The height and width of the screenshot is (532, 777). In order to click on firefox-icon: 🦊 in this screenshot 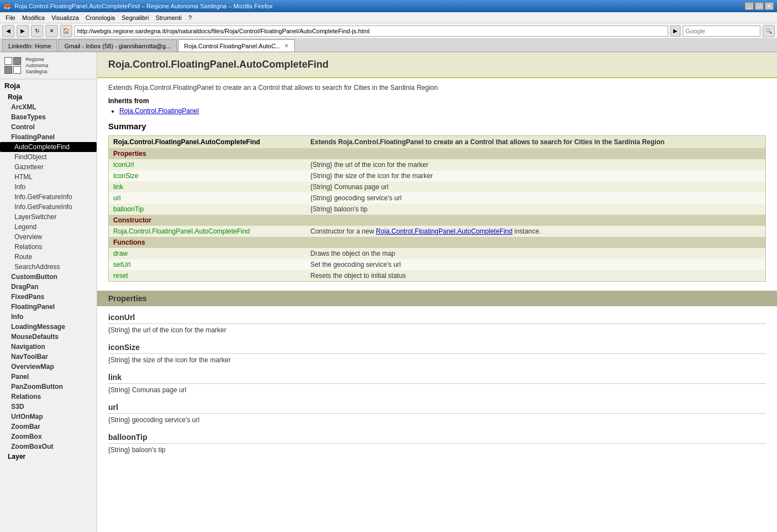, I will do `click(7, 7)`.